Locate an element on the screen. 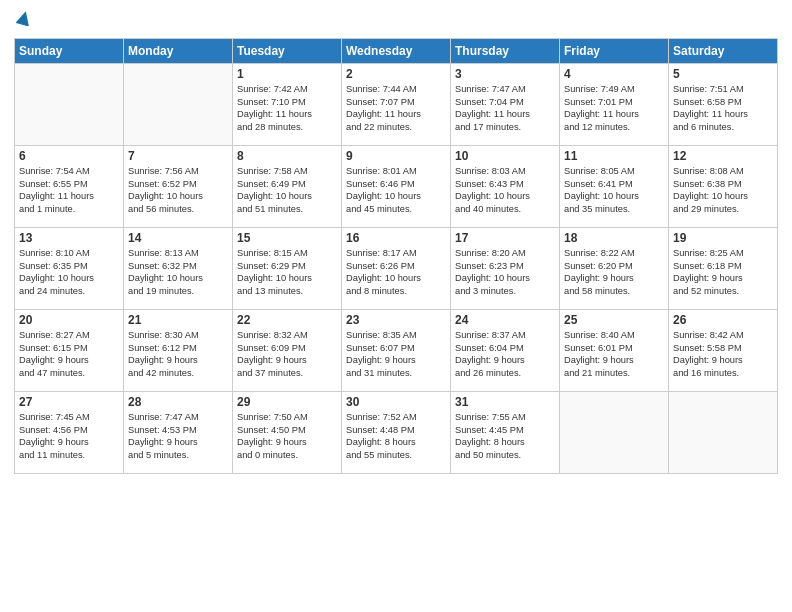  cell-content: Sunrise: 7:50 AM Sunset: 4:50 PM Dayligh… is located at coordinates (287, 436).